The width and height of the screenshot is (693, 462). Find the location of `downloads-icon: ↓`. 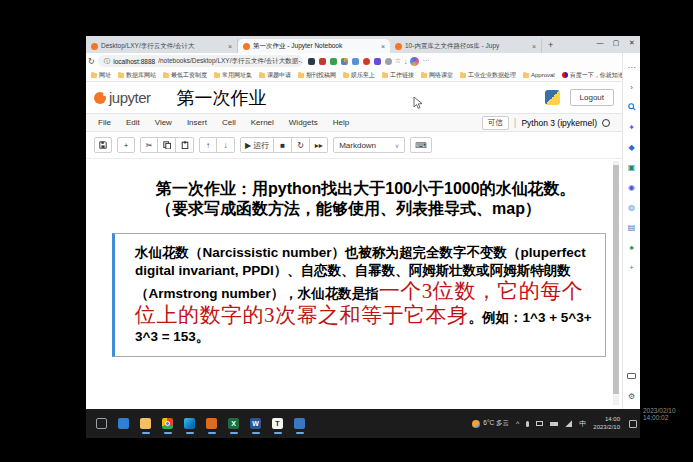

downloads-icon: ↓ is located at coordinates (406, 62).